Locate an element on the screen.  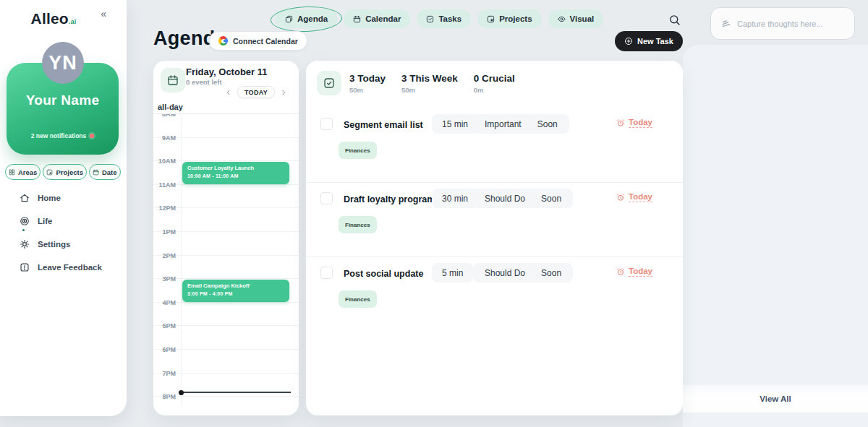
calendar-grid: all-day8AM9AM10AM11AM12PM1PM2PM3PM4PM5PM… is located at coordinates (226, 254).